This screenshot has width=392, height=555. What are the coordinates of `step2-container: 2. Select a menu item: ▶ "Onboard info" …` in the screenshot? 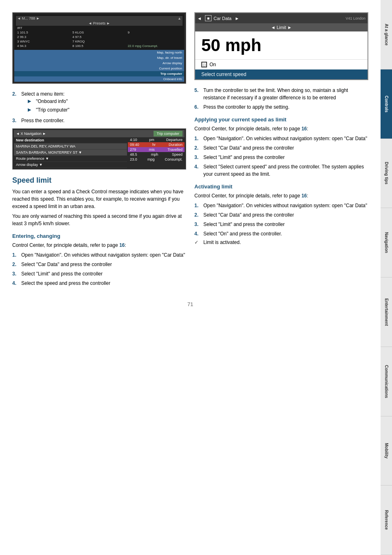 It's located at (99, 107).